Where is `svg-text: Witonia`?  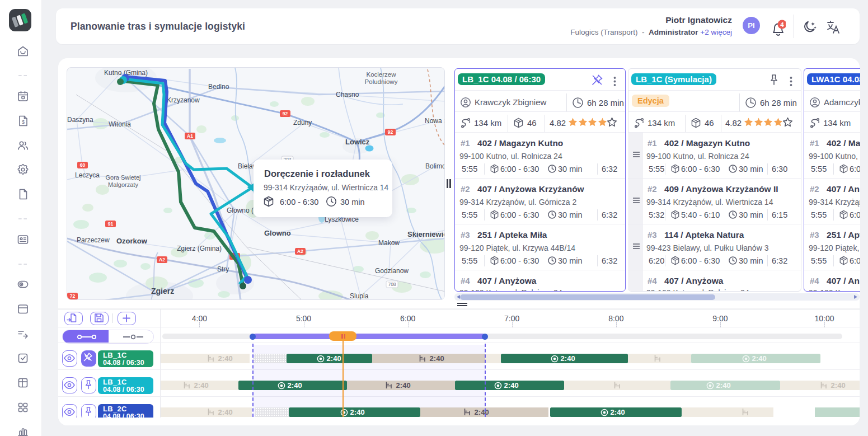 svg-text: Witonia is located at coordinates (120, 124).